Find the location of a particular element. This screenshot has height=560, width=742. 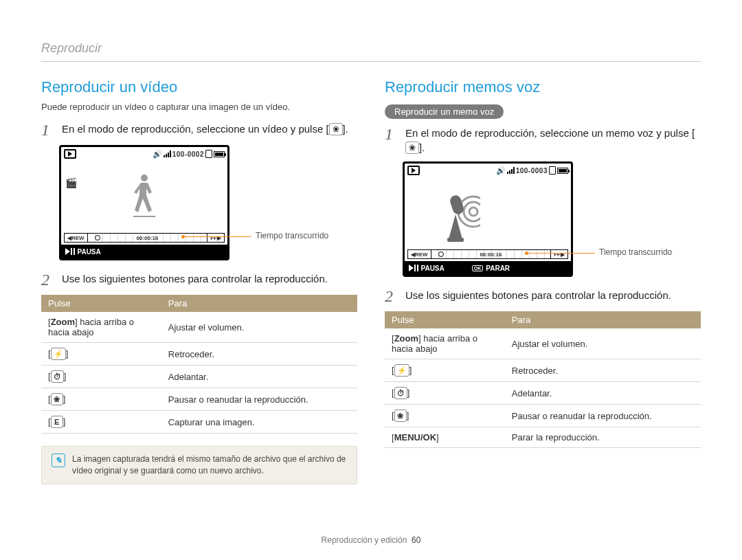

skater-silhouette is located at coordinates (144, 196).